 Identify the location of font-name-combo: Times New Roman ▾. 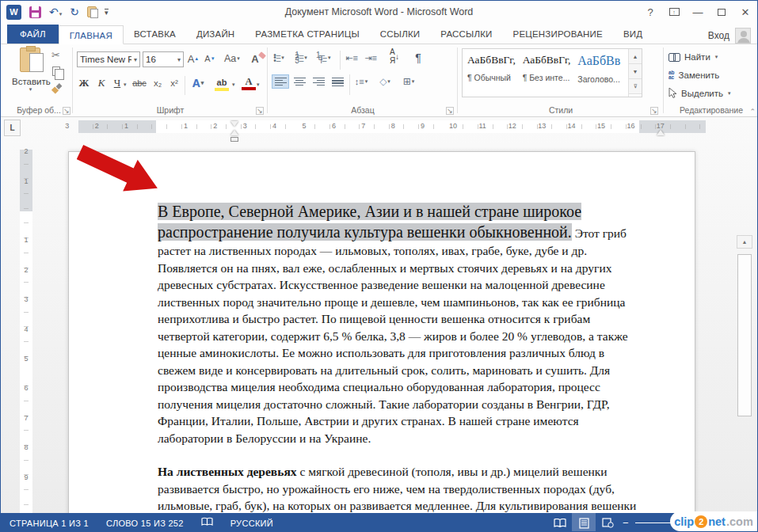
(109, 59).